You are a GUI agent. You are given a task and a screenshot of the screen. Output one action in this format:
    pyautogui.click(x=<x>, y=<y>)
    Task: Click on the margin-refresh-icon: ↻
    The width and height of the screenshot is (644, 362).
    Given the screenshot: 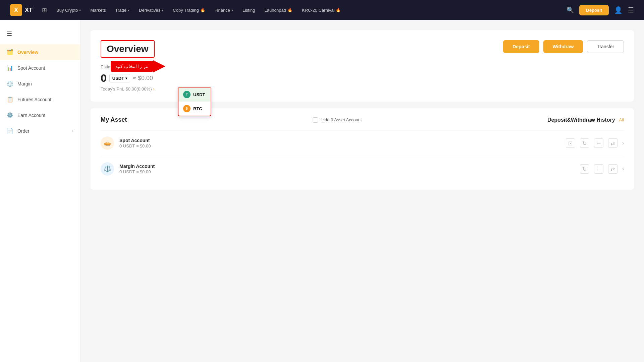 What is the action you would take?
    pyautogui.click(x=585, y=169)
    